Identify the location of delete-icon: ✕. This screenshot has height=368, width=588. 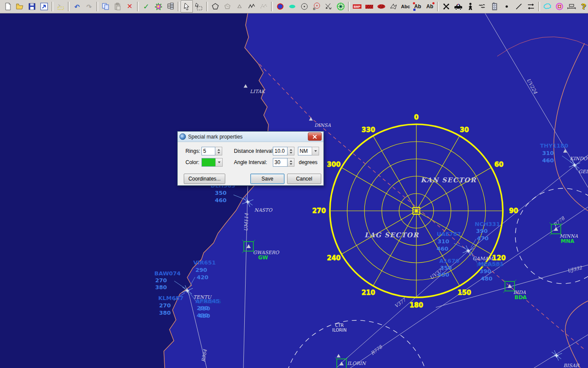
(130, 6).